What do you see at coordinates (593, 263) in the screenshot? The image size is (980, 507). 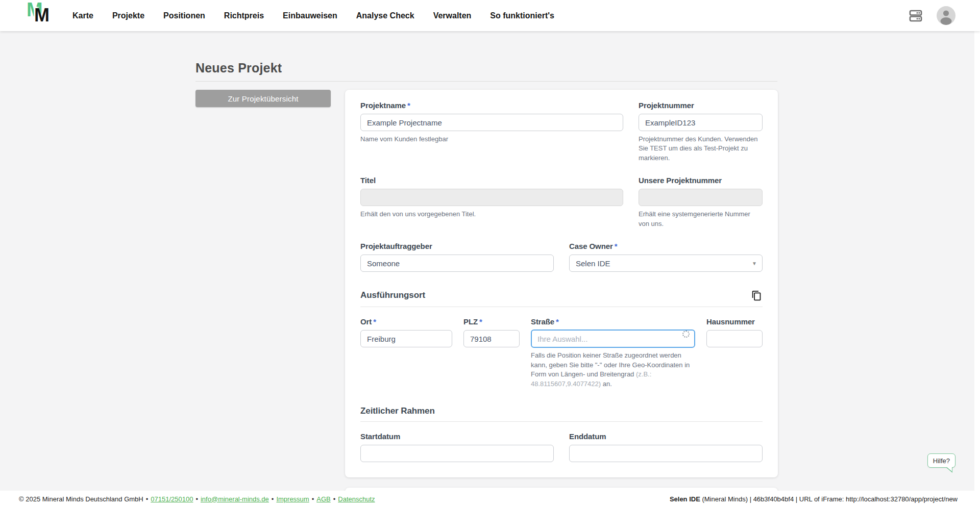 I see `case-owner-selected-value: Selen IDE` at bounding box center [593, 263].